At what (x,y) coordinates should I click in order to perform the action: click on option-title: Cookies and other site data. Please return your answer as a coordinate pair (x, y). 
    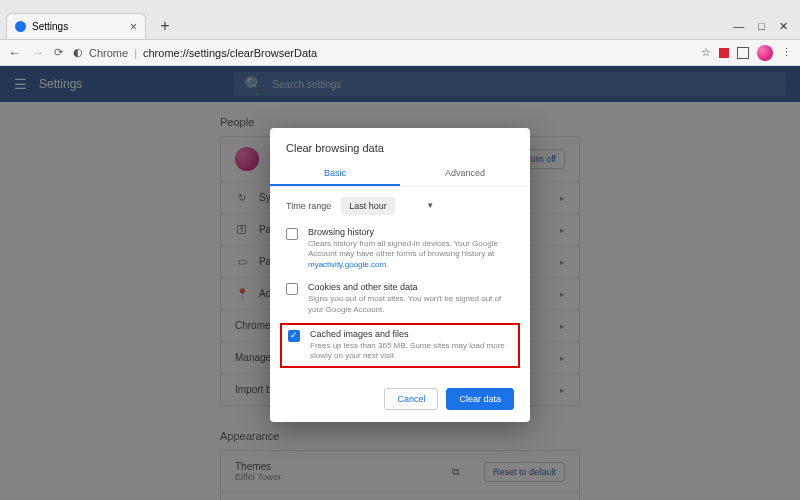
    Looking at the image, I should click on (411, 287).